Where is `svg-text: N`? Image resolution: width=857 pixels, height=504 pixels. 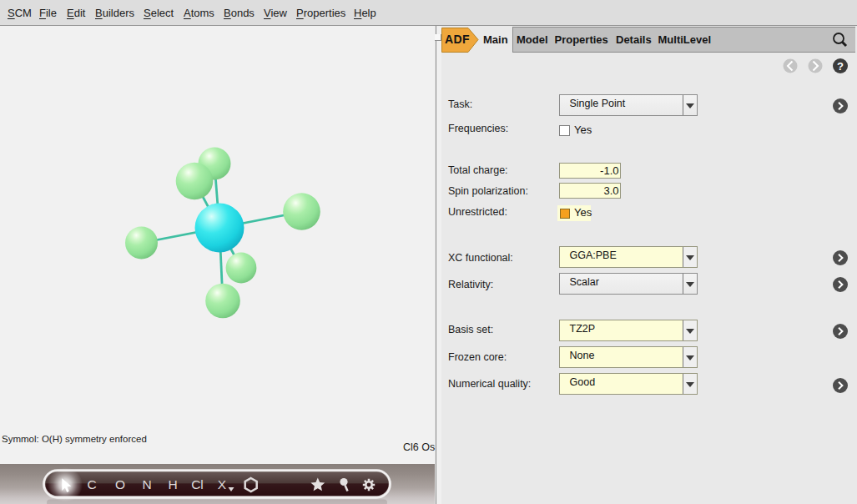 svg-text: N is located at coordinates (147, 484).